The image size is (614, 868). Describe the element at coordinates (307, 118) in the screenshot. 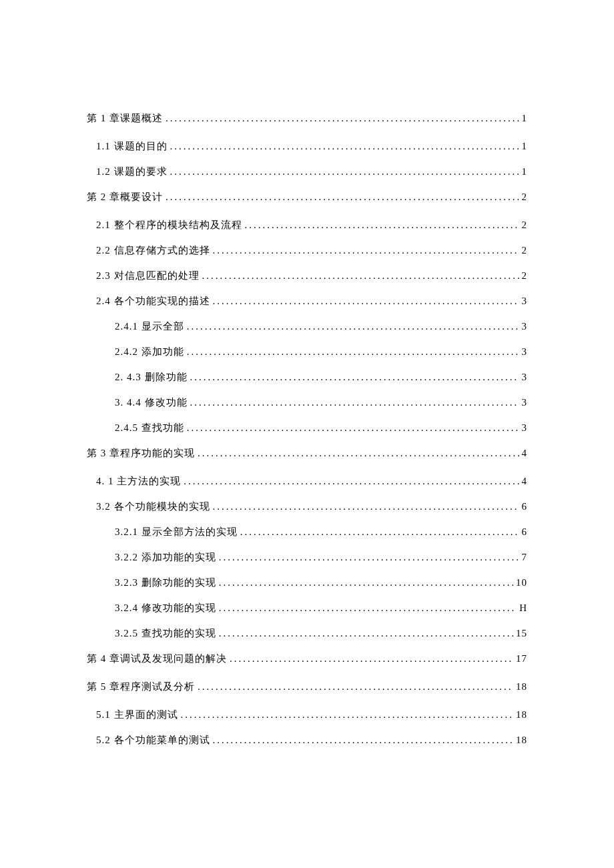

I see `toc-entry: 第 1 章课题概述1` at that location.